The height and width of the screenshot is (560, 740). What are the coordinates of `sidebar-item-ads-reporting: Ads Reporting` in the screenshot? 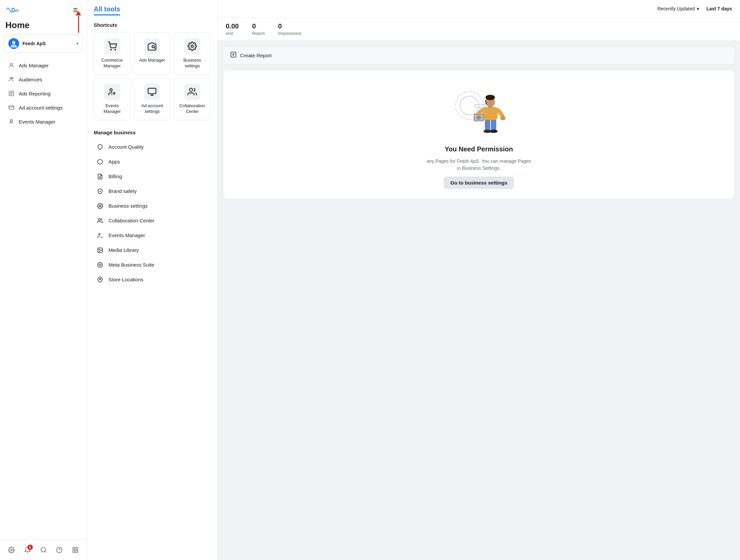 It's located at (44, 93).